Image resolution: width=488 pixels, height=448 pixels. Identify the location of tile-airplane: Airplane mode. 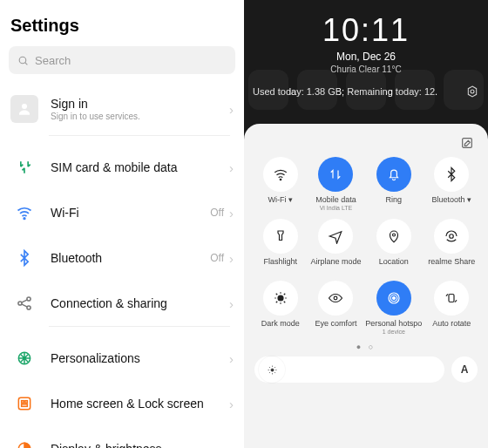
(336, 246).